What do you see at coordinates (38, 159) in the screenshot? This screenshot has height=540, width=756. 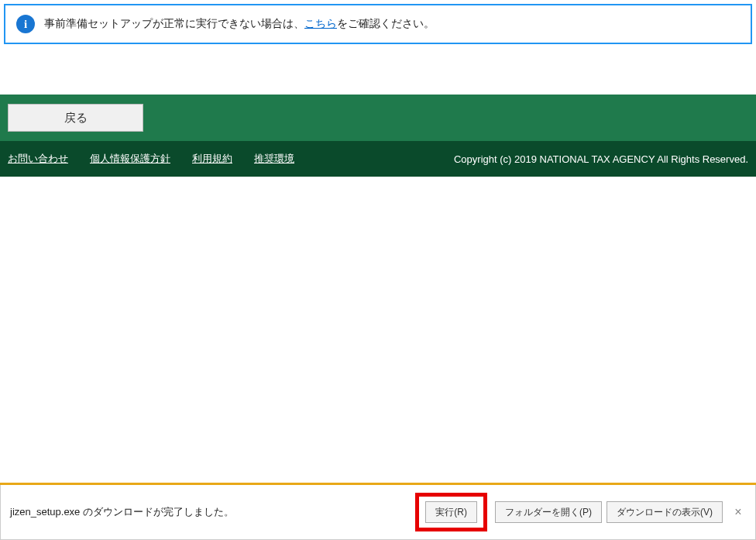 I see `footer-link-contact: お問い合わせ` at bounding box center [38, 159].